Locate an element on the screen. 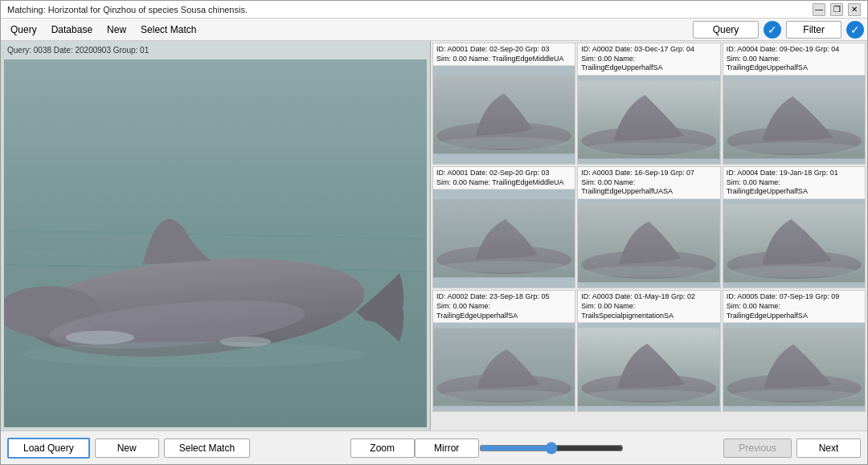 This screenshot has width=868, height=465. query-button: Query is located at coordinates (727, 30).